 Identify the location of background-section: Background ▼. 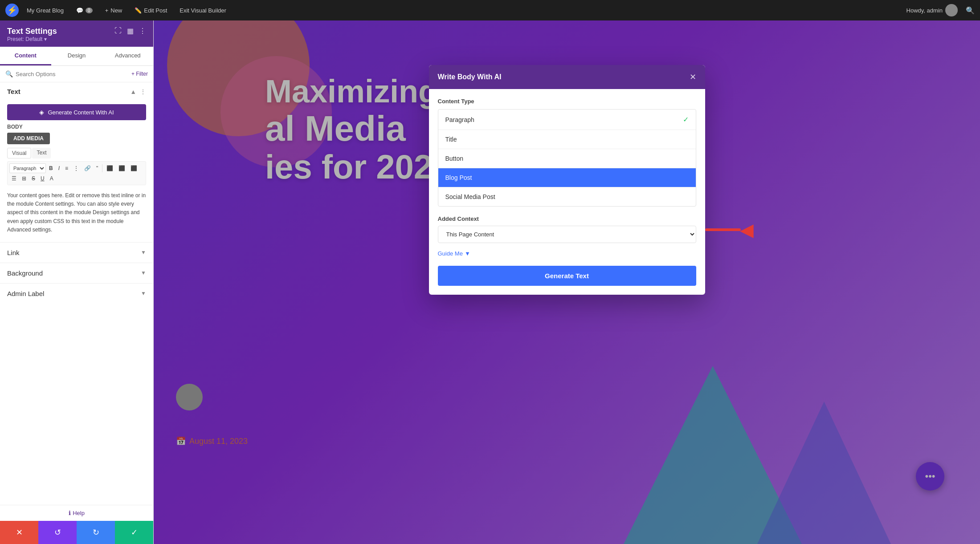
(77, 273).